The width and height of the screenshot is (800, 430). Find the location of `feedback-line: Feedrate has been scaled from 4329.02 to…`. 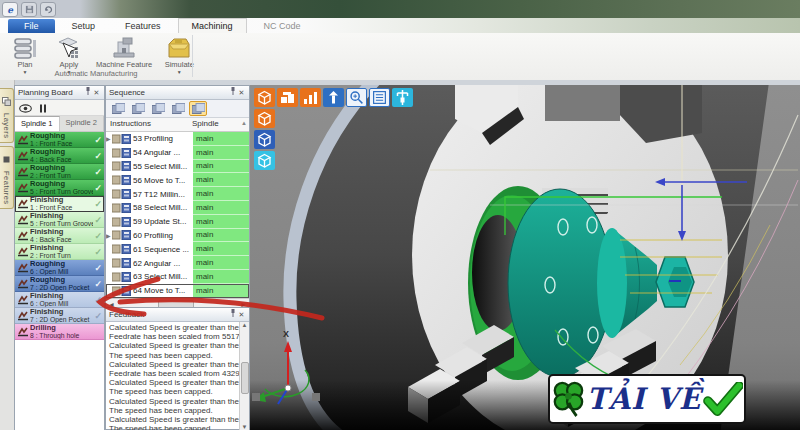

feedback-line: Feedrate has been scaled from 4329.02 to… is located at coordinates (173, 374).